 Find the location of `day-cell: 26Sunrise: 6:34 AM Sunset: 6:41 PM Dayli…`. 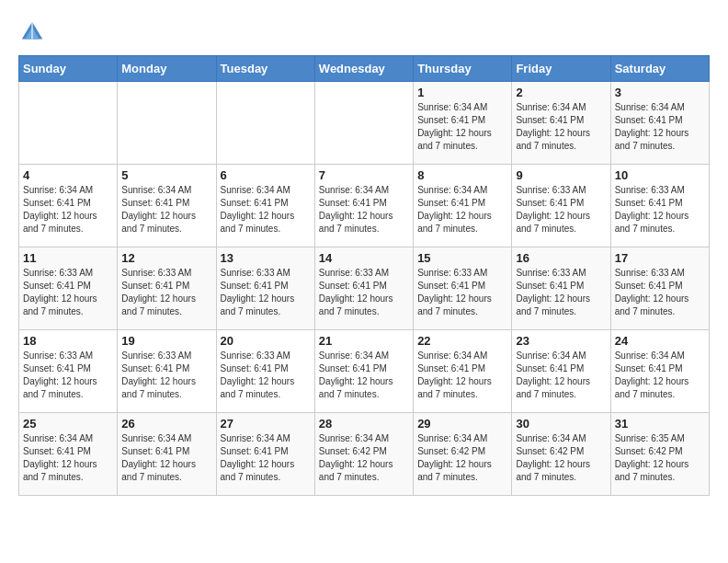

day-cell: 26Sunrise: 6:34 AM Sunset: 6:41 PM Dayli… is located at coordinates (167, 454).